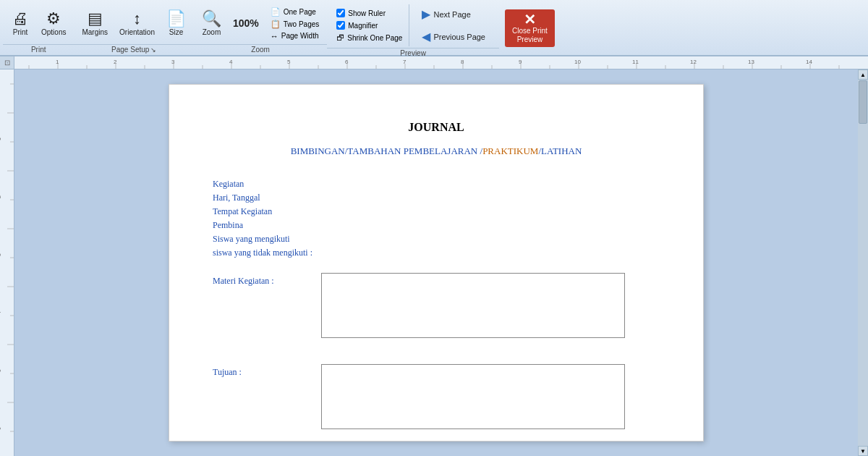  What do you see at coordinates (413, 28) in the screenshot?
I see `preview-group: Show Ruler Magnifier 🗗 Shrink One Page ▶…` at bounding box center [413, 28].